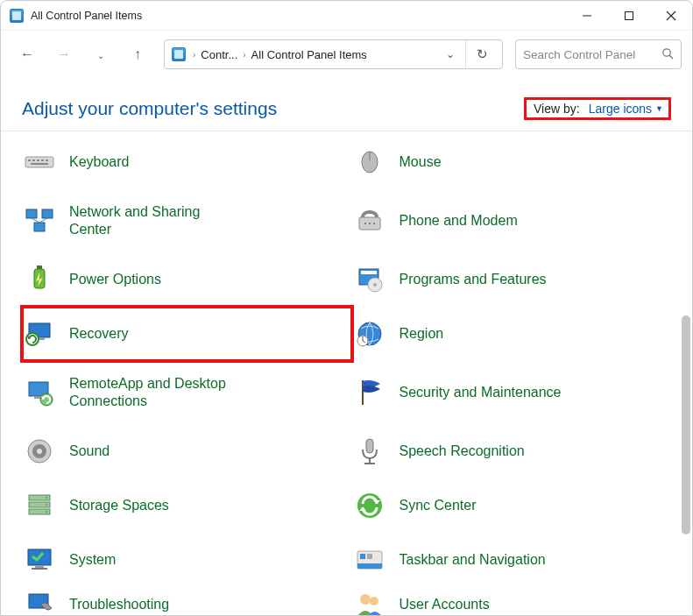 The width and height of the screenshot is (693, 616). What do you see at coordinates (686, 425) in the screenshot?
I see `vertical-scrollbar` at bounding box center [686, 425].